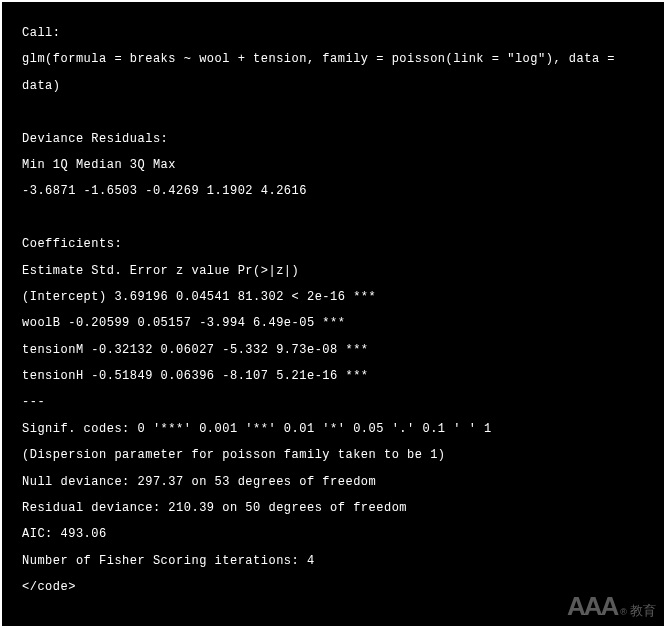 The width and height of the screenshot is (666, 628). I want to click on null-deviance: Null deviance: 297.37 on 53 degrees of f…, so click(333, 482).